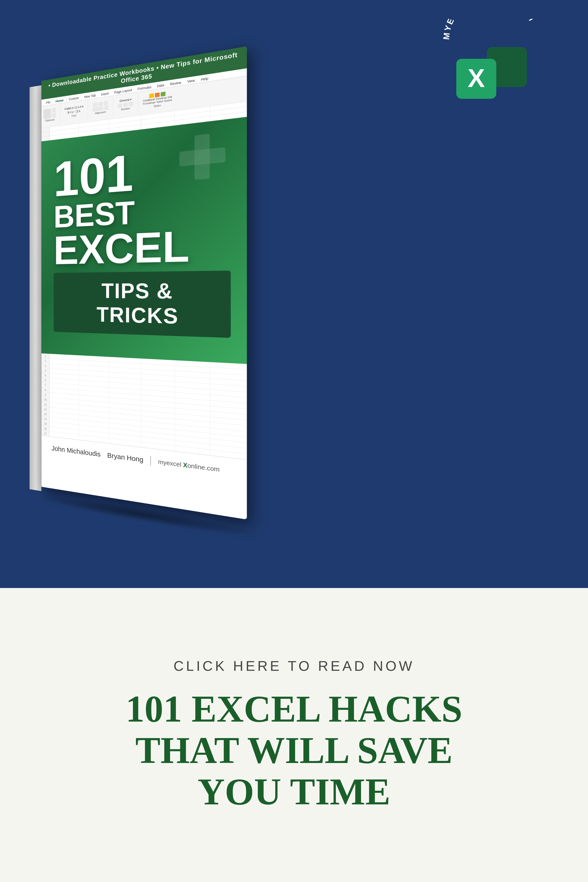 This screenshot has width=588, height=882. I want to click on author-separator, so click(151, 460).